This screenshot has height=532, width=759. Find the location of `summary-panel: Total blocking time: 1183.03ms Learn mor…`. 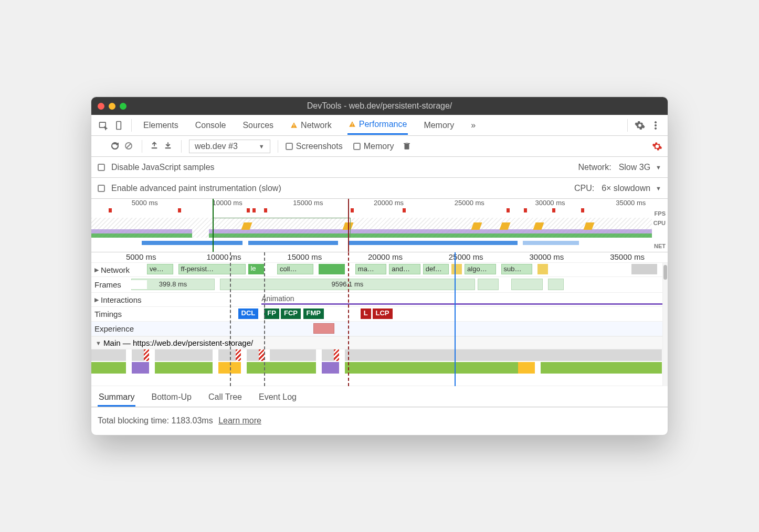

summary-panel: Total blocking time: 1183.03ms Learn mor… is located at coordinates (380, 421).